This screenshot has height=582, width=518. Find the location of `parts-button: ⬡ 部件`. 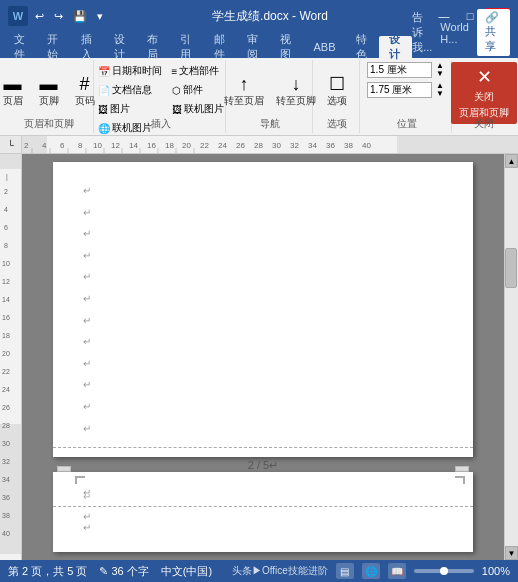

parts-button: ⬡ 部件 is located at coordinates (198, 90).